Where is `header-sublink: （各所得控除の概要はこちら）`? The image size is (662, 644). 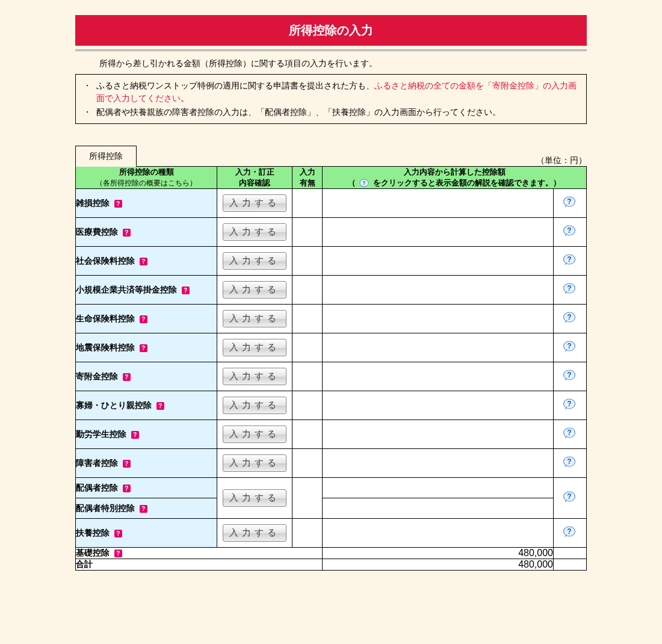
header-sublink: （各所得控除の概要はこちら） is located at coordinates (146, 183).